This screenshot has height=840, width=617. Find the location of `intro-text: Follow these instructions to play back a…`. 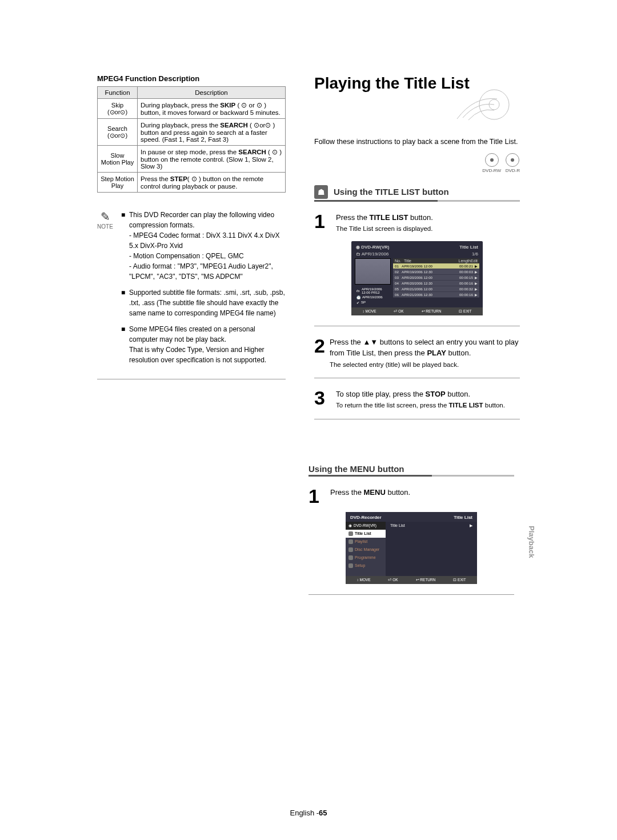

intro-text: Follow these instructions to play back a… is located at coordinates (417, 142).